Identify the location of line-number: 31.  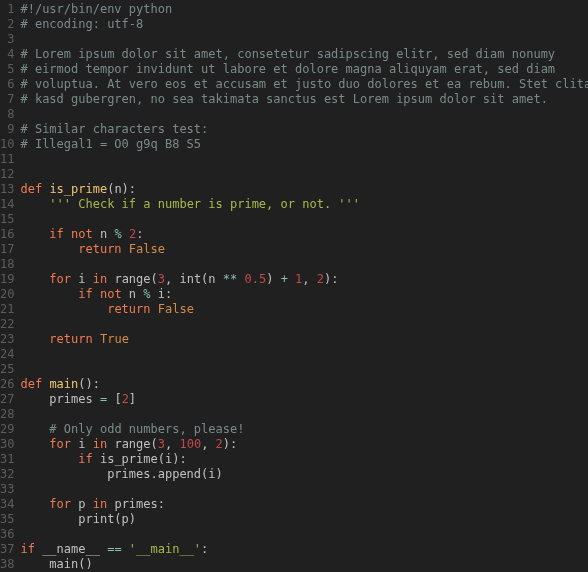
(7, 460).